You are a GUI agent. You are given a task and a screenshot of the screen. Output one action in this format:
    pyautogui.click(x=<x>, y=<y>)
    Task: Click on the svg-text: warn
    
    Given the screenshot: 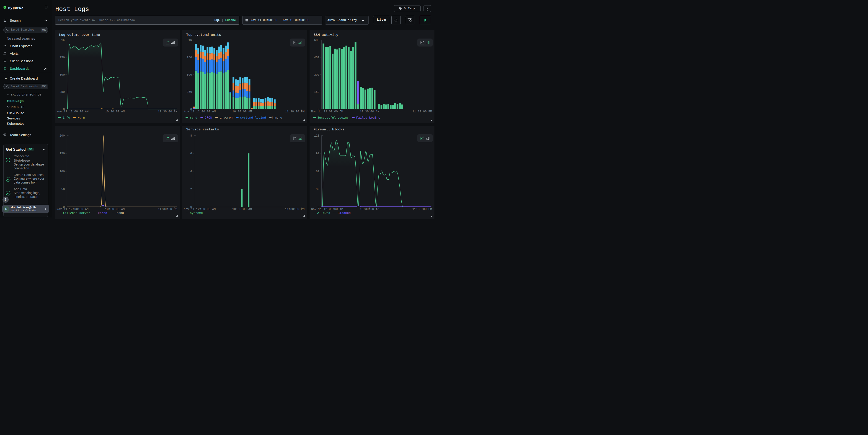 What is the action you would take?
    pyautogui.click(x=81, y=118)
    